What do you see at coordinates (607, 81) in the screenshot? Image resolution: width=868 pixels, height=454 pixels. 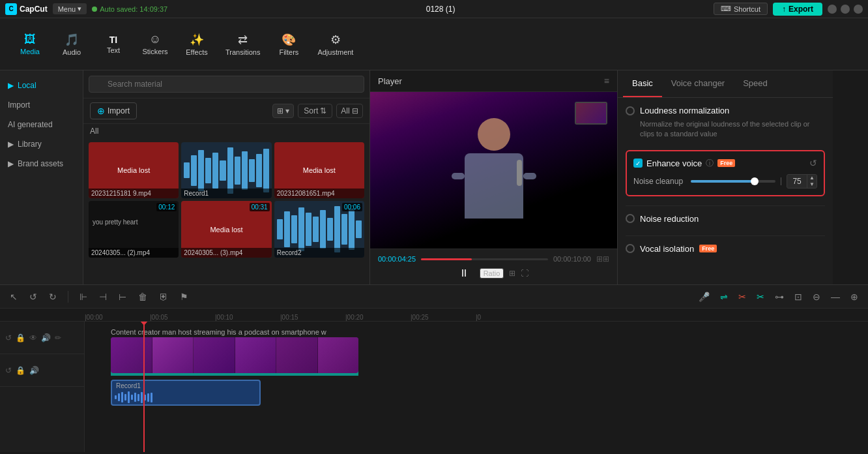 I see `player-menu-button: ≡` at bounding box center [607, 81].